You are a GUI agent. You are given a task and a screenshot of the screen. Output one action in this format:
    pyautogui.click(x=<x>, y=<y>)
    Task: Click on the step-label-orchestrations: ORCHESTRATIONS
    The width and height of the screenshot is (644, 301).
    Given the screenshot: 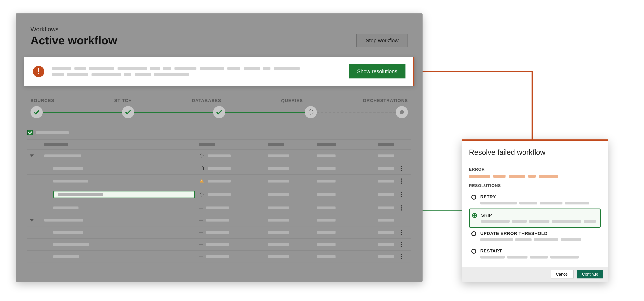 What is the action you would take?
    pyautogui.click(x=386, y=100)
    